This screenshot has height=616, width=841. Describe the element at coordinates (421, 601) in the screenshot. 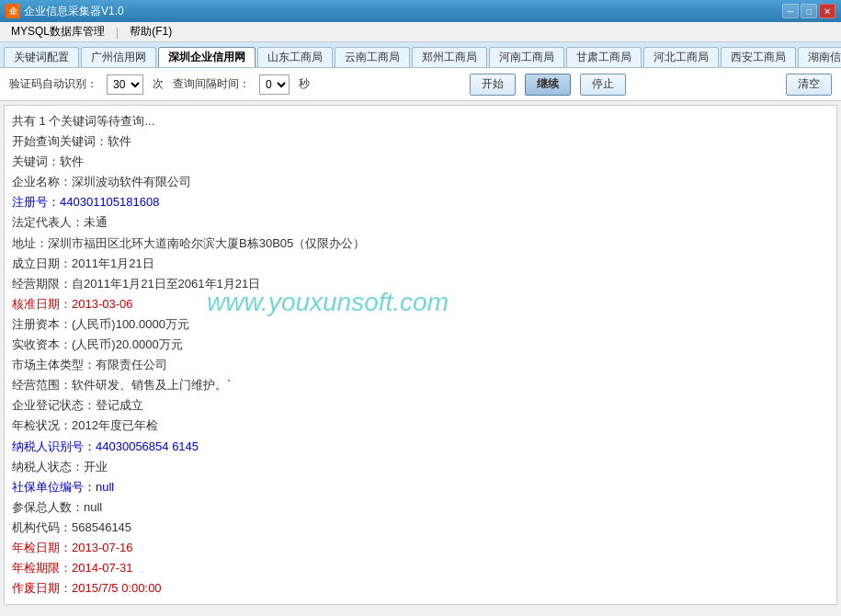

I see `content-line: ****************************************…` at that location.